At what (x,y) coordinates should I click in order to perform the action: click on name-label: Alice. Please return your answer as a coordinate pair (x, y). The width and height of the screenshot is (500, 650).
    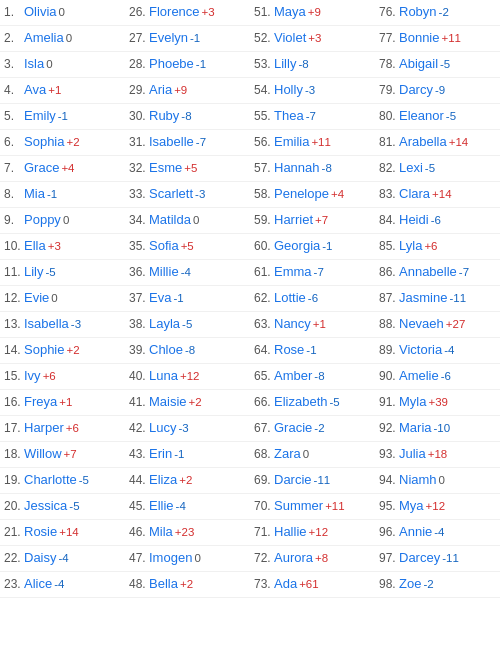
    Looking at the image, I should click on (38, 584).